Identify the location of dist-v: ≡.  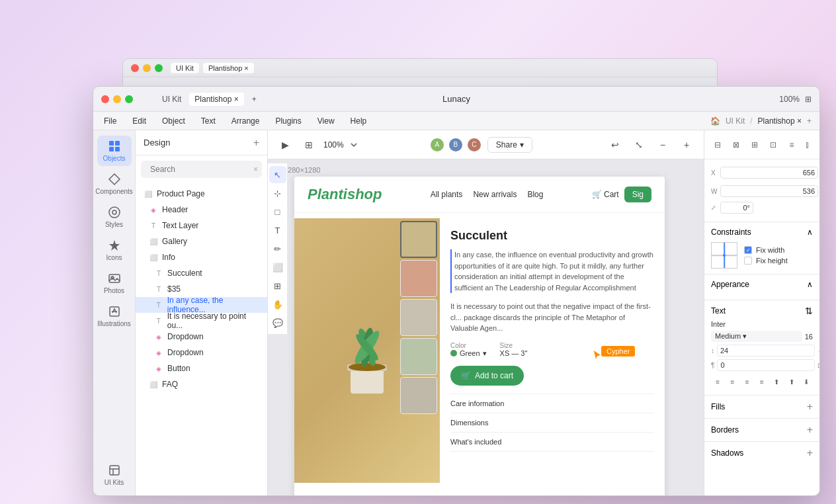
(819, 145).